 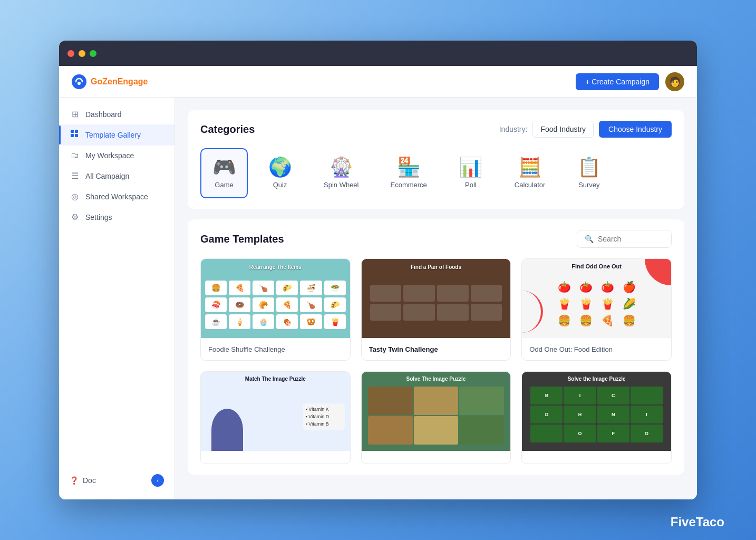 What do you see at coordinates (275, 422) in the screenshot?
I see `use-template-button-match1: Use This Template` at bounding box center [275, 422].